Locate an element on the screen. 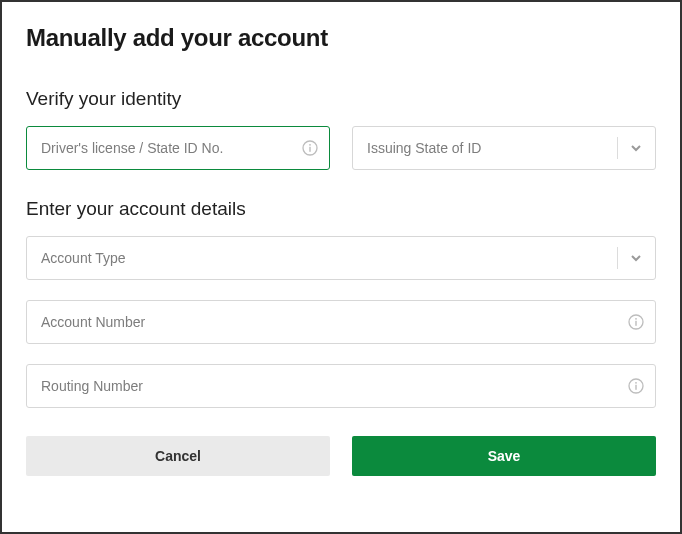 This screenshot has height=534, width=682. identity-row: Issuing State of ID is located at coordinates (341, 148).